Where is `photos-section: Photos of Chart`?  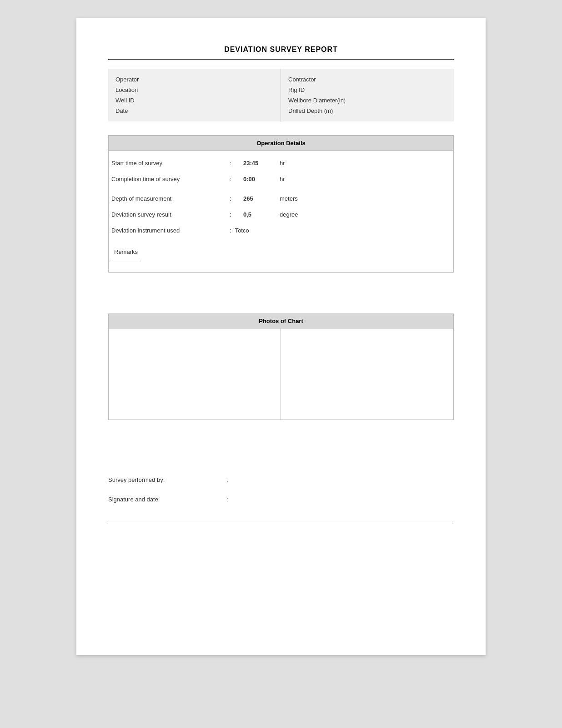 photos-section: Photos of Chart is located at coordinates (281, 367).